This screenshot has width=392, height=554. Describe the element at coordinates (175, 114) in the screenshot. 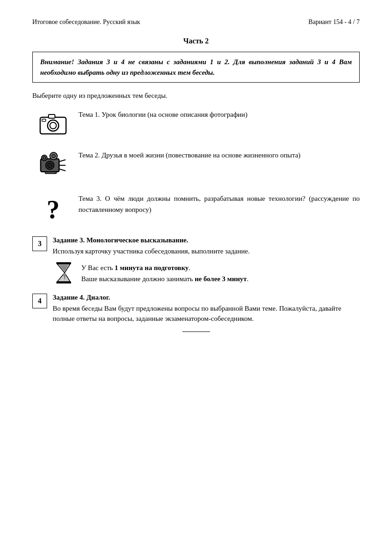

I see `topic-1-content: Урок биологии (на основе описания фотогр…` at that location.